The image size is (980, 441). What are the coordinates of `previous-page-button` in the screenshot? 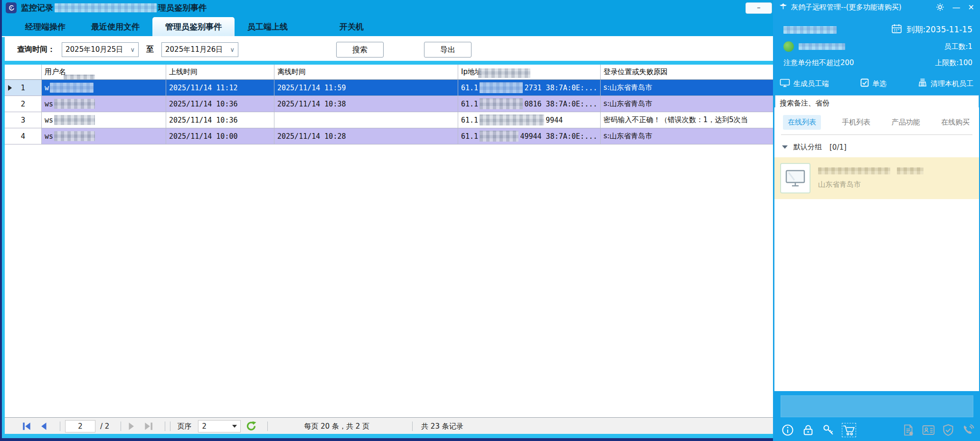 It's located at (44, 426).